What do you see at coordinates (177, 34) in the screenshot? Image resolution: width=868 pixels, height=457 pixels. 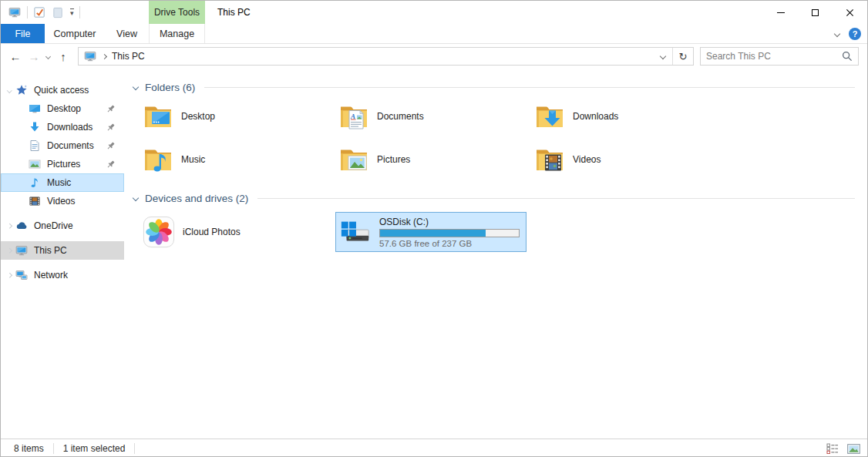 I see `tab-manage: Manage` at bounding box center [177, 34].